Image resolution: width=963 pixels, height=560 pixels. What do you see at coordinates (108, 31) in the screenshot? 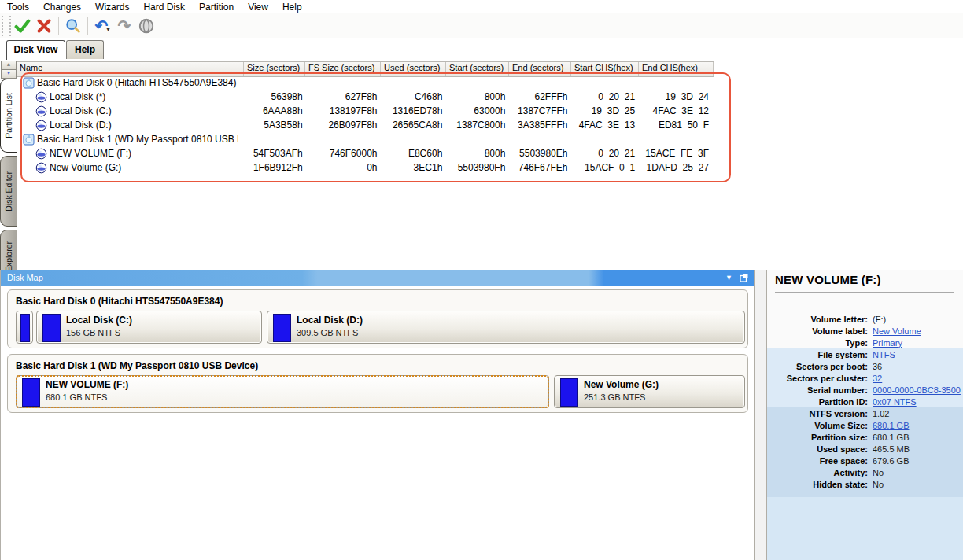
I see `undo-dropdown-caret: ▾` at bounding box center [108, 31].